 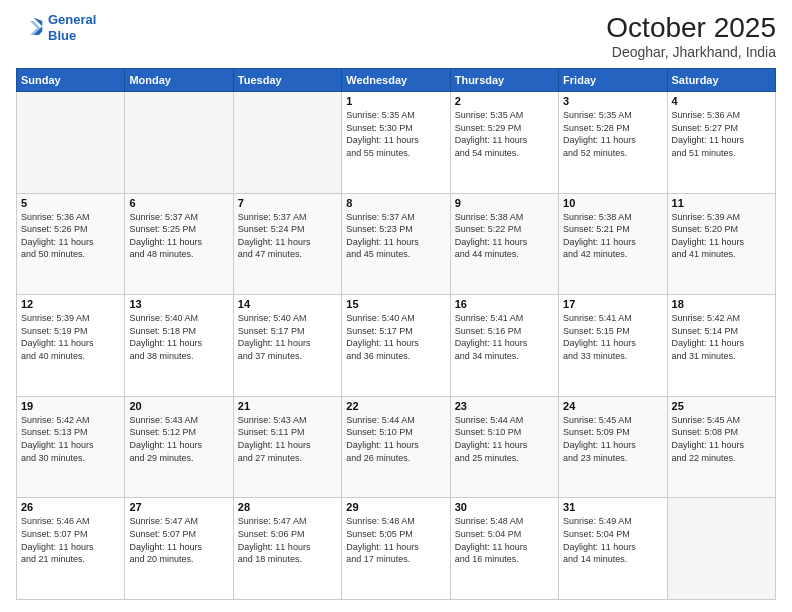 I want to click on day-info: Sunrise: 5:48 AM Sunset: 5:05 PM Dayligh…, so click(x=396, y=540).